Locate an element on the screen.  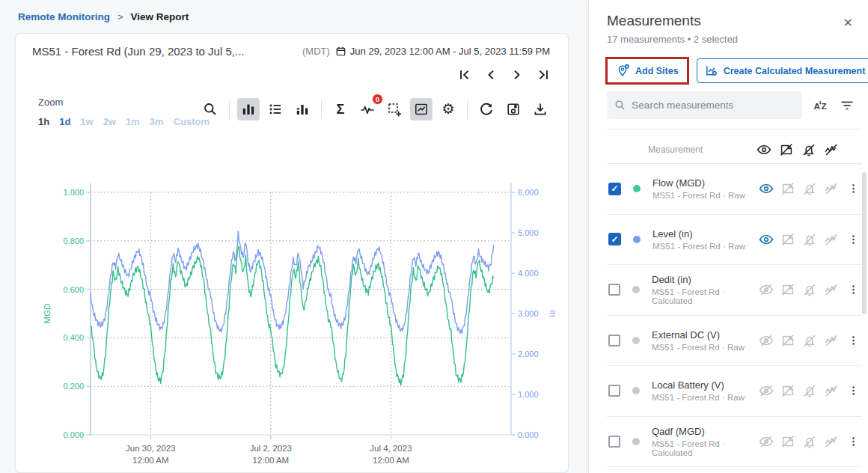
filter-icon is located at coordinates (847, 106).